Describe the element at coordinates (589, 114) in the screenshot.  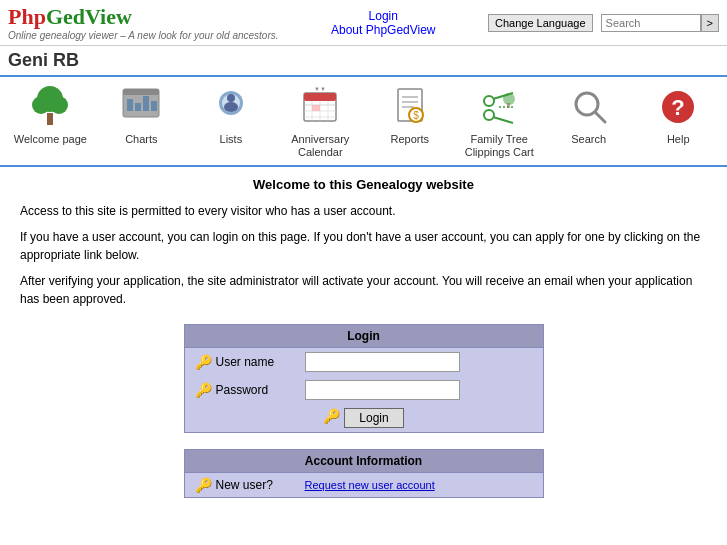
I see `nav-search: Search` at that location.